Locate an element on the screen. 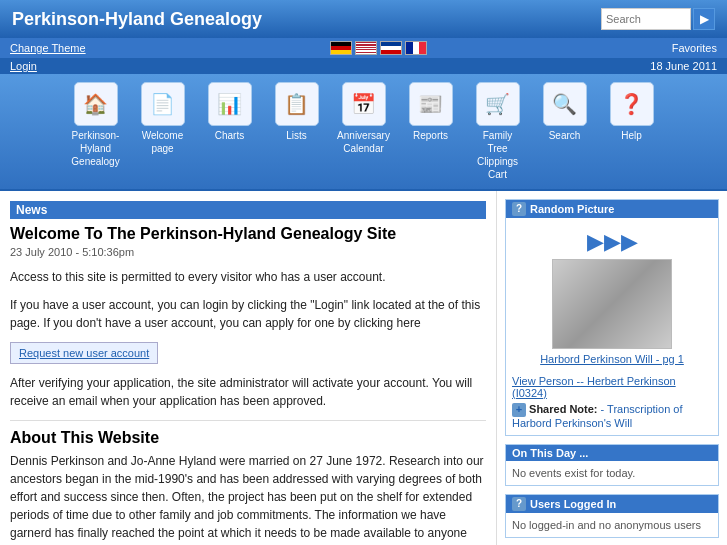  flag-german is located at coordinates (341, 48).